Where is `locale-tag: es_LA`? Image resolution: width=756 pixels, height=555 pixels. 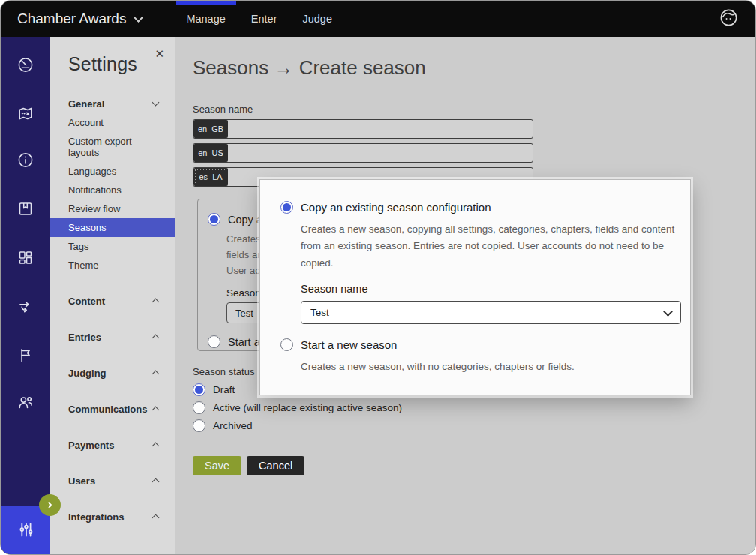 locale-tag: es_LA is located at coordinates (211, 177).